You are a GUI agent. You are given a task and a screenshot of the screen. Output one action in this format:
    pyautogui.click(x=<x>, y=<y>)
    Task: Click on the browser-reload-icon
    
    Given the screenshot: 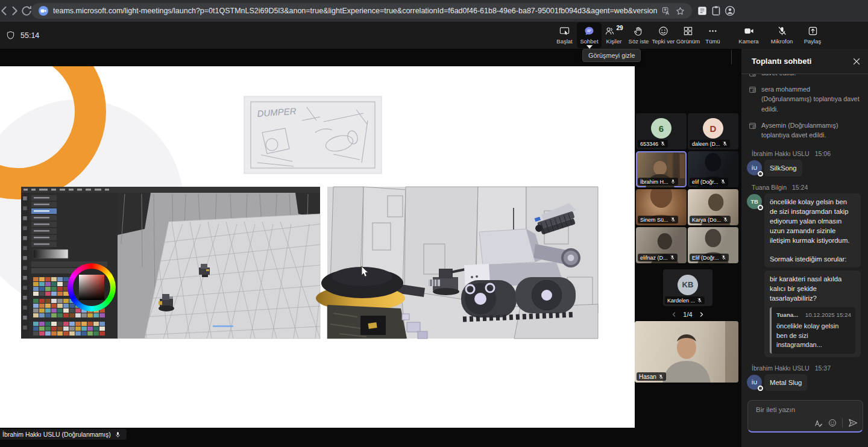 What is the action you would take?
    pyautogui.click(x=27, y=11)
    